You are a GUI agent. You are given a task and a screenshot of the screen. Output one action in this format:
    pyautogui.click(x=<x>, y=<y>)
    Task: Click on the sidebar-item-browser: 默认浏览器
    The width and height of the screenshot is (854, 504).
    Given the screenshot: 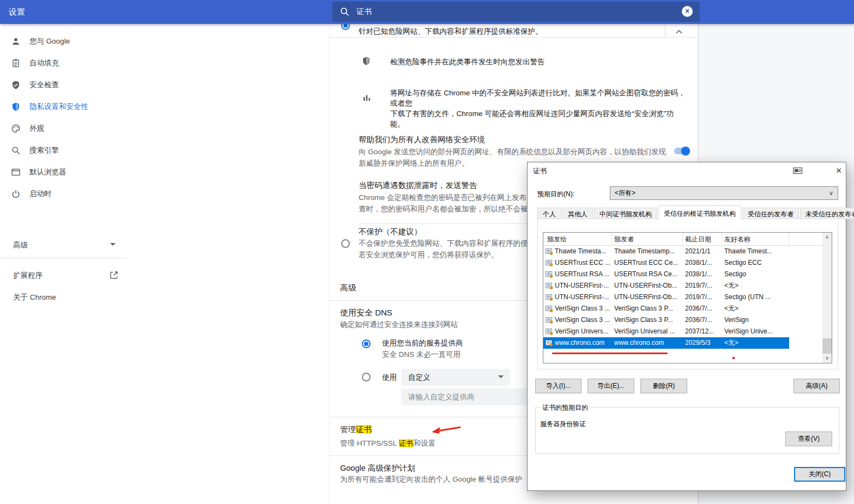 What is the action you would take?
    pyautogui.click(x=123, y=172)
    